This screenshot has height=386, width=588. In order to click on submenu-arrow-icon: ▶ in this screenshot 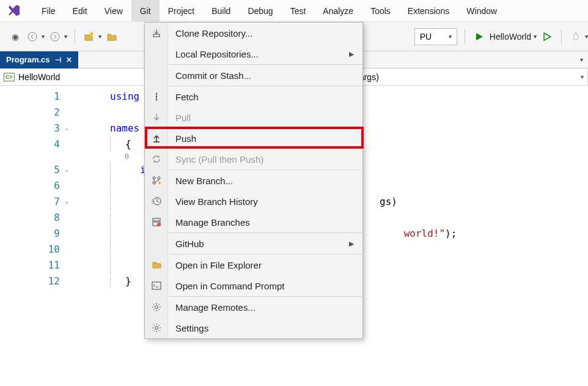, I will do `click(351, 54)`.